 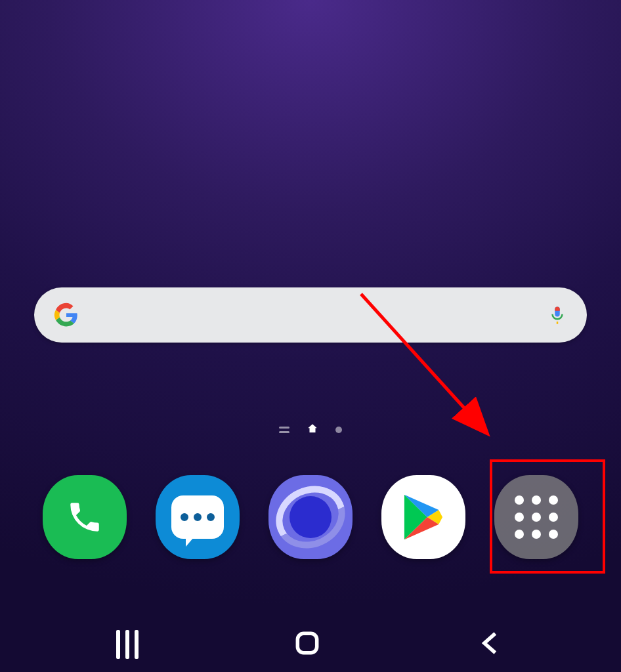 I want to click on google-search-widget, so click(x=310, y=315).